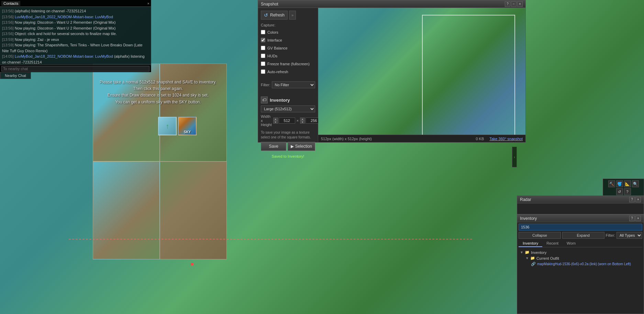 The height and width of the screenshot is (314, 644). I want to click on nearby-chat-tab: Nearby Chat, so click(15, 76).